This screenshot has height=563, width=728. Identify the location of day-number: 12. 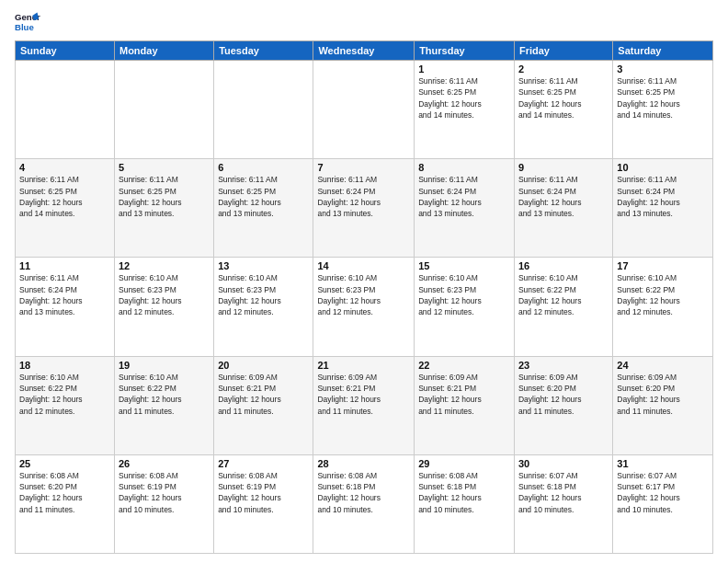
(164, 266).